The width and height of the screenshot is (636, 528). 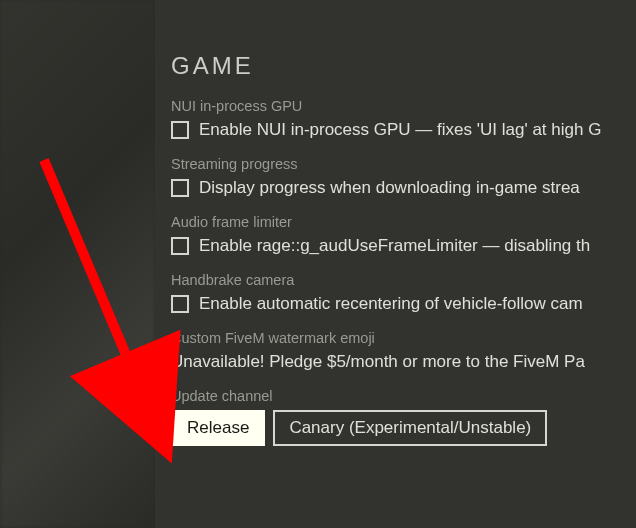 What do you see at coordinates (404, 362) in the screenshot?
I see `watermark-unavailable-text: Unavailable! Pledge $5/month or more to …` at bounding box center [404, 362].